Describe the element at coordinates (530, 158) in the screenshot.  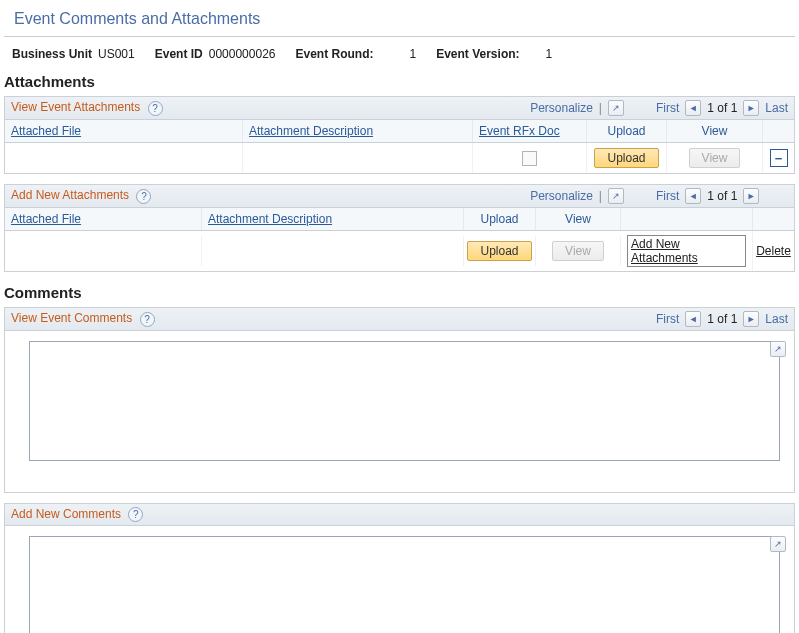
I see `rfx-doc-checkbox` at that location.